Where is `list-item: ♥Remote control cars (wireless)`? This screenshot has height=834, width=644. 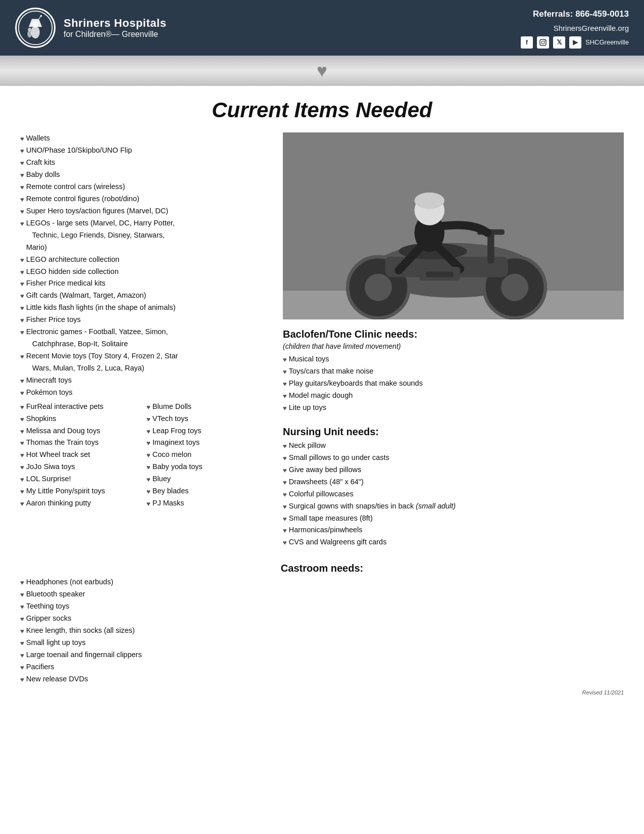
list-item: ♥Remote control cars (wireless) is located at coordinates (144, 187).